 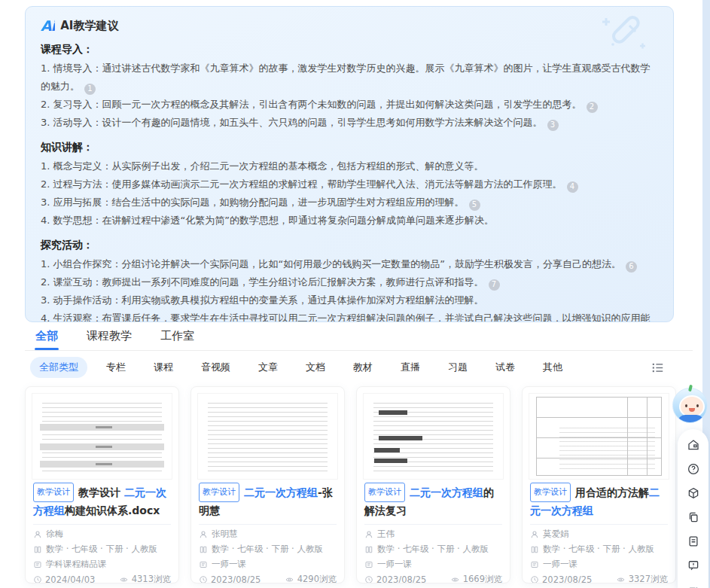 What do you see at coordinates (693, 517) in the screenshot?
I see `copy-icon` at bounding box center [693, 517].